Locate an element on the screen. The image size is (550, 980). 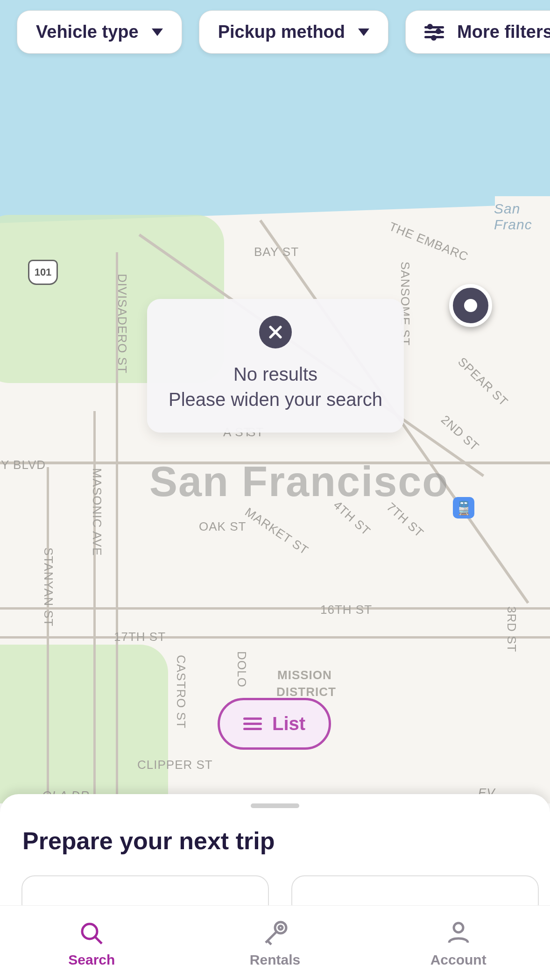
nav-label: Account is located at coordinates (458, 960).